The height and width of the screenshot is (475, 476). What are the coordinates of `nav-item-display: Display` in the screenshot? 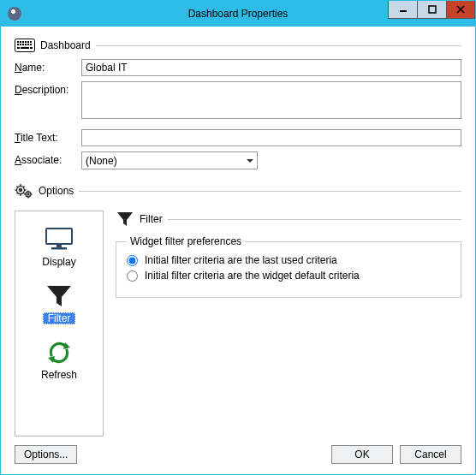 It's located at (59, 246).